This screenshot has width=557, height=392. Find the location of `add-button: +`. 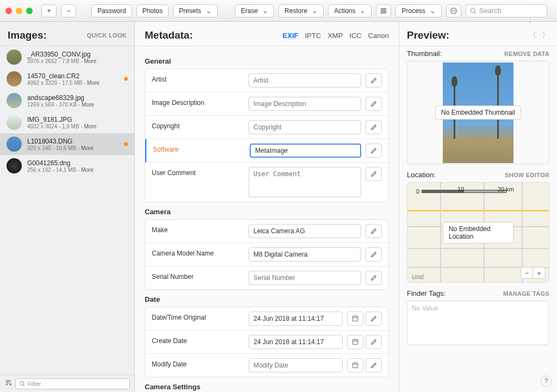

add-button: + is located at coordinates (49, 11).